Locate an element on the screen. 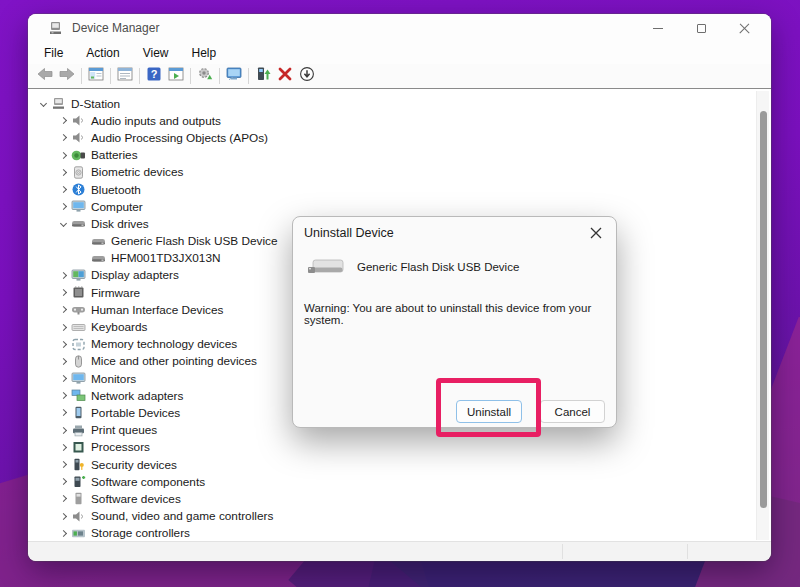  tree-item-bluetooth: Bluetooth is located at coordinates (391, 190).